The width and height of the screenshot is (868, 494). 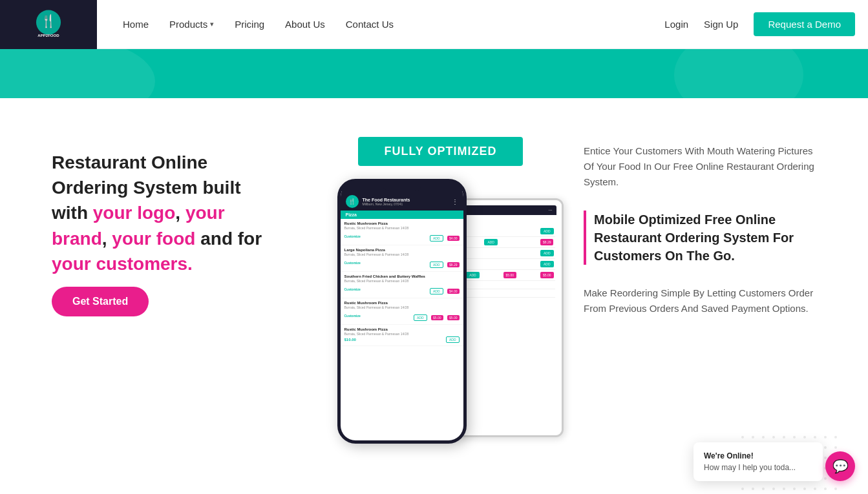 I want to click on tablet-add-btn-4: ADD, so click(x=547, y=264).